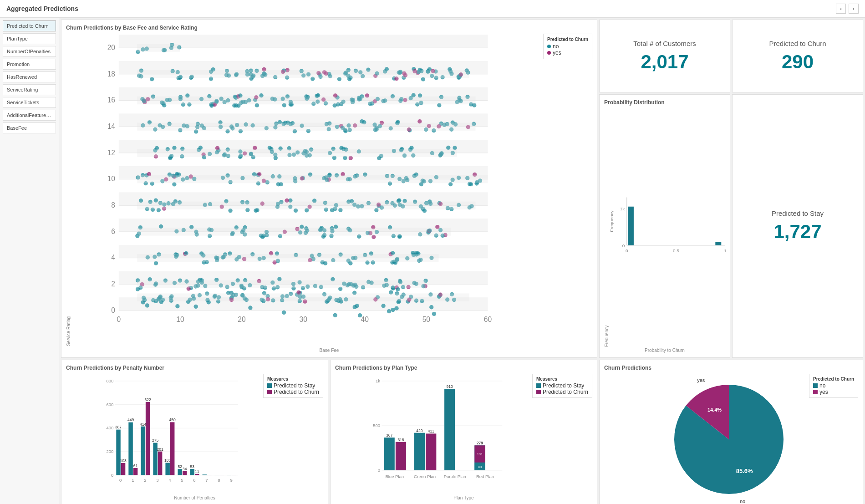  What do you see at coordinates (555, 46) in the screenshot?
I see `scatter-legend-no-label: no` at bounding box center [555, 46].